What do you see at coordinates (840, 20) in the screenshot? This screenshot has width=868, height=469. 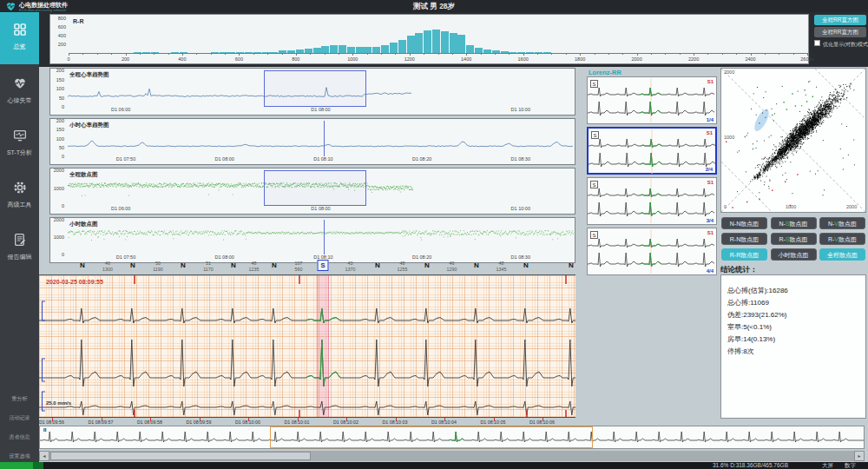 I see `full-rr-histogram-button-active: 全程RR直方图` at bounding box center [840, 20].